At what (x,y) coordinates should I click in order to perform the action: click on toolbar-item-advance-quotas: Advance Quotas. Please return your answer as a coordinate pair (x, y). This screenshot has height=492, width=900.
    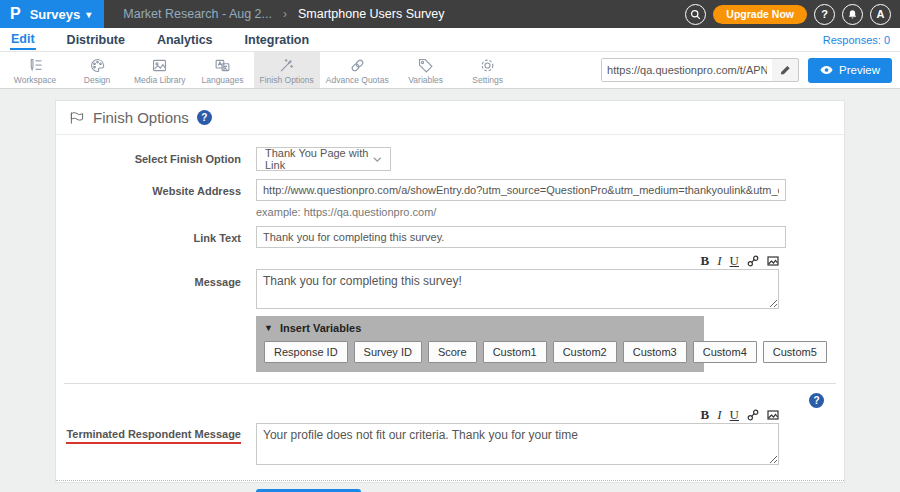
    Looking at the image, I should click on (358, 70).